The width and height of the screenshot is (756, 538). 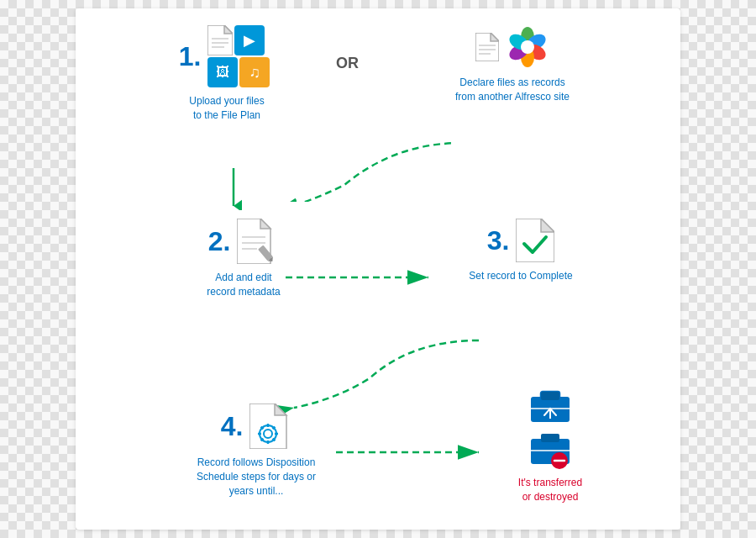 I want to click on doc-disposition-icon, so click(x=270, y=426).